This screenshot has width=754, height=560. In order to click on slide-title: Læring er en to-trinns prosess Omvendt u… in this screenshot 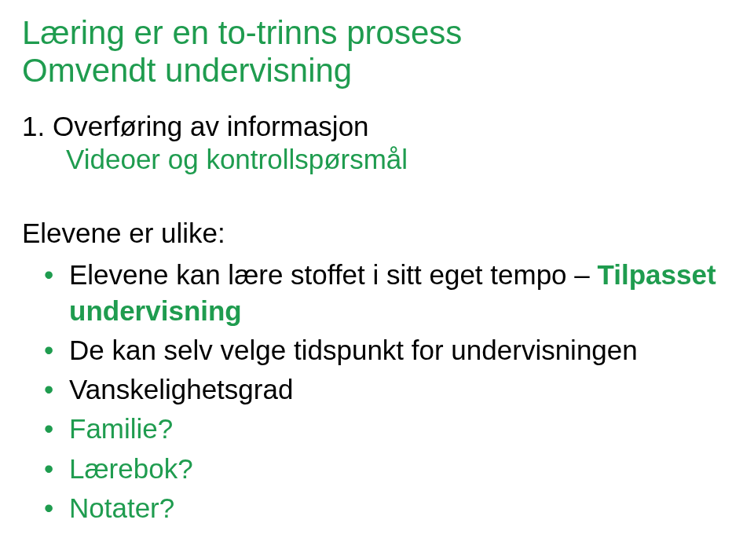, I will do `click(377, 52)`.